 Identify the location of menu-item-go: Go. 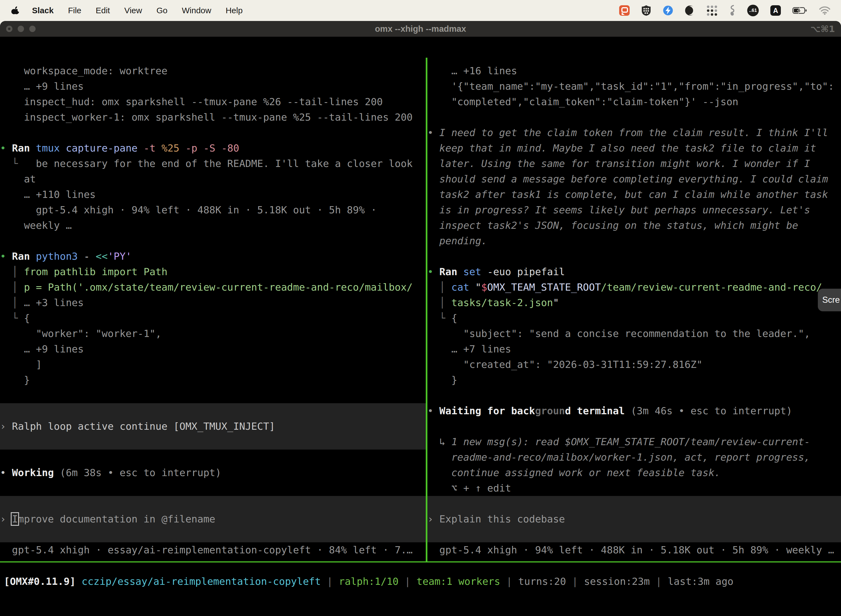
(162, 10).